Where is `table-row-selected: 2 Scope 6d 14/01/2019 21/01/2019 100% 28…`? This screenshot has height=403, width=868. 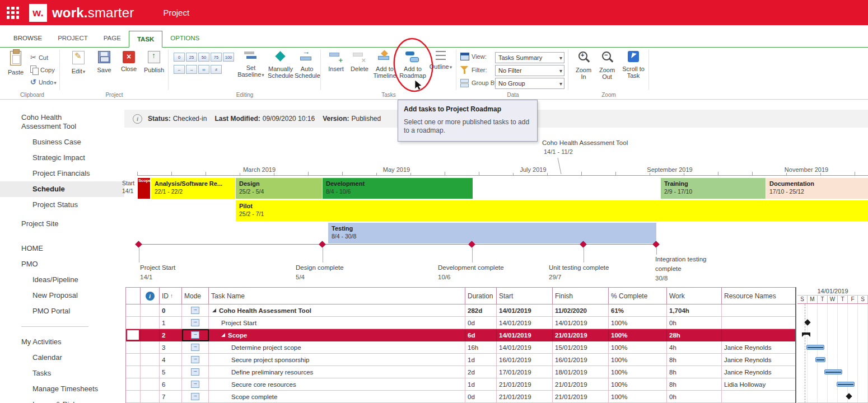
table-row-selected: 2 Scope 6d 14/01/2019 21/01/2019 100% 28… is located at coordinates (460, 335).